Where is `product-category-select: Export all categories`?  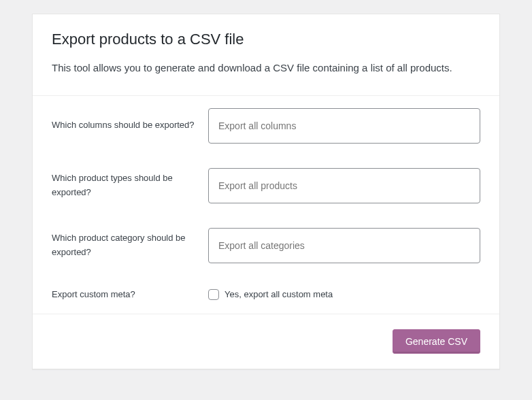
product-category-select: Export all categories is located at coordinates (344, 246).